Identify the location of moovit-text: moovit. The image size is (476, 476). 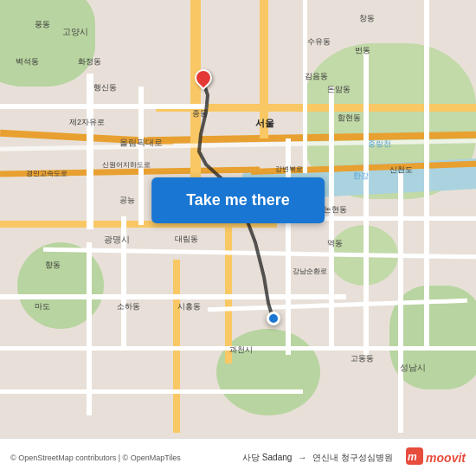
(446, 458).